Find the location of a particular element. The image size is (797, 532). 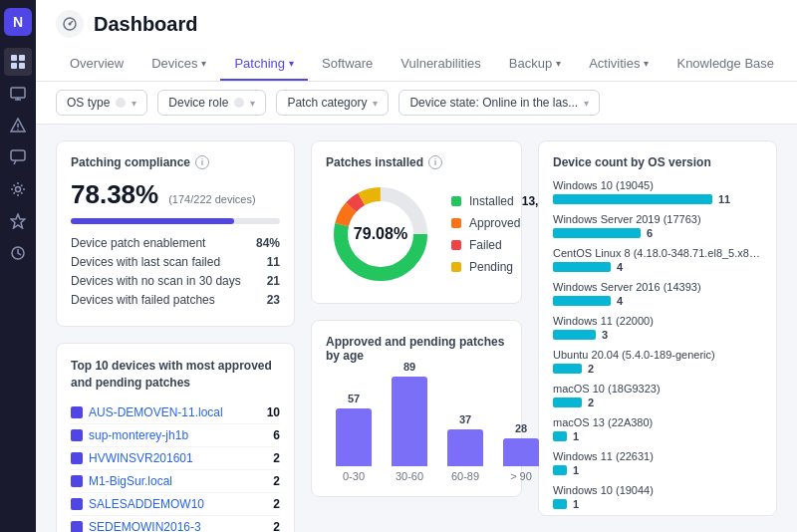

bar-label: 60-89 is located at coordinates (465, 476).